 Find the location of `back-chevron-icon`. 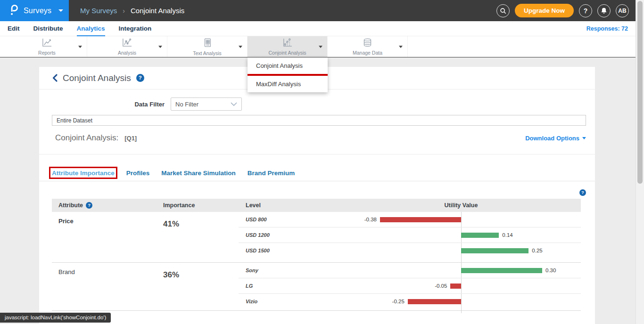

back-chevron-icon is located at coordinates (55, 78).